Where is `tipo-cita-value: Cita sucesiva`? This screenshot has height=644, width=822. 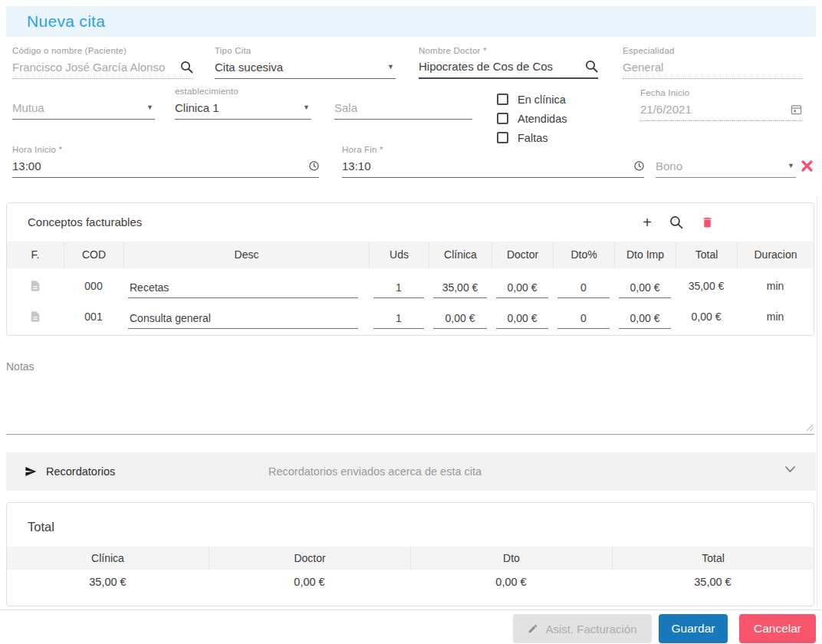
tipo-cita-value: Cita sucesiva is located at coordinates (248, 67).